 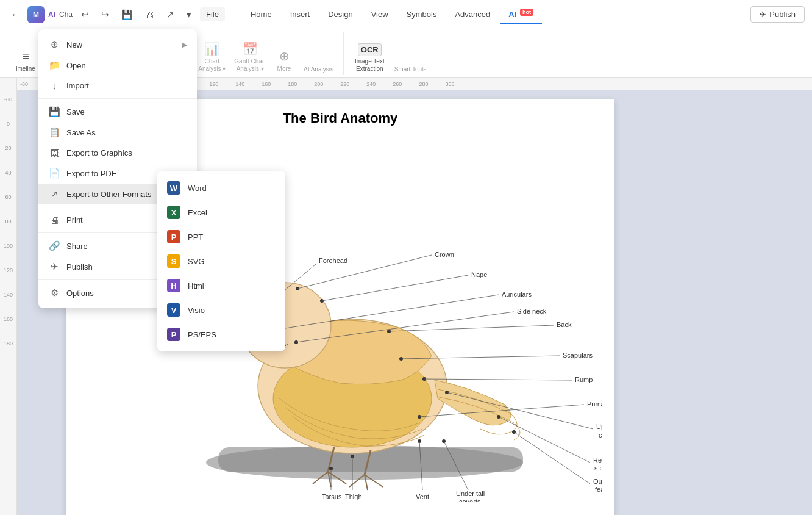 I want to click on timeline-icon: ≡, so click(x=26, y=56).